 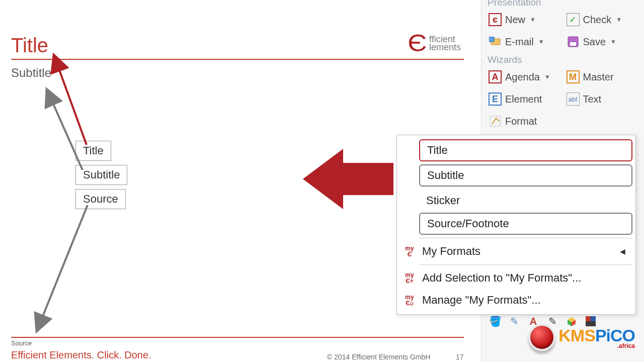 What do you see at coordinates (526, 224) in the screenshot?
I see `format-menu-source: Source/Footnote` at bounding box center [526, 224].